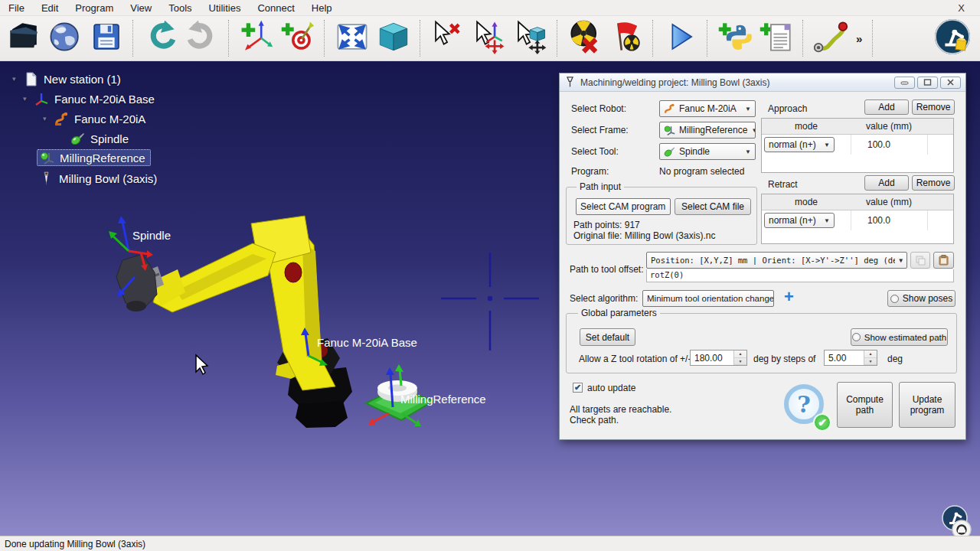 This screenshot has height=551, width=980. I want to click on retract-remove-button: Remove, so click(933, 183).